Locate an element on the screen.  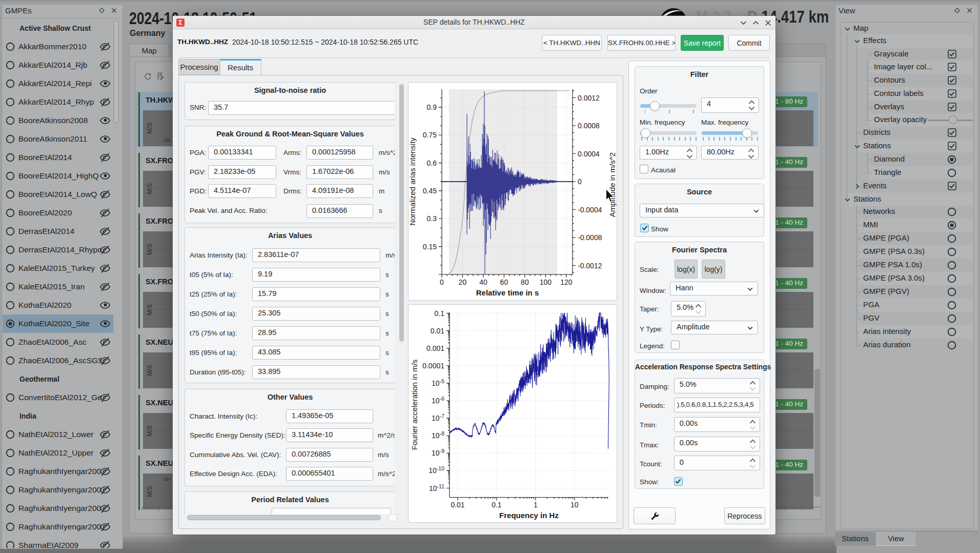
svg-text: 120 is located at coordinates (566, 282).